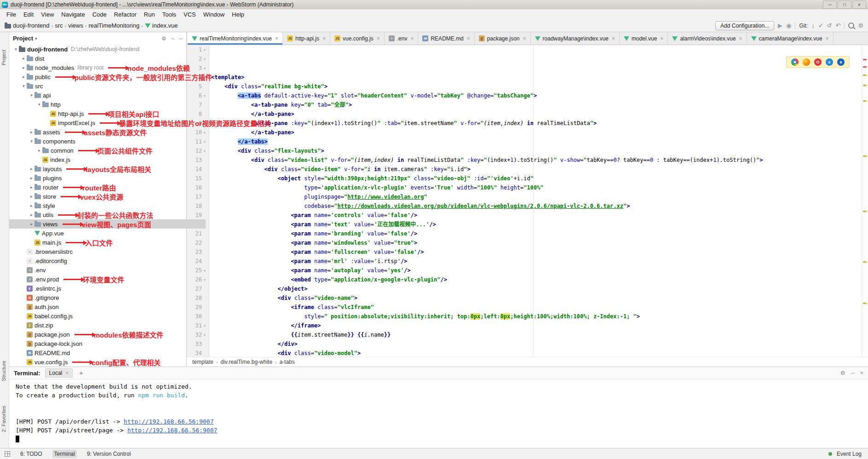  What do you see at coordinates (115, 114) in the screenshot?
I see `tree-item-http-api-js: JShttp-api.js项目相关api接口` at bounding box center [115, 114].